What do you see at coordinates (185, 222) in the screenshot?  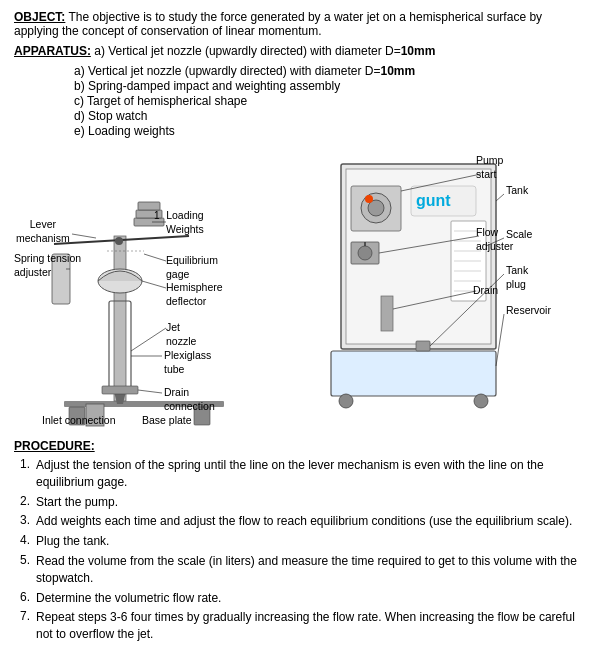 I see `loading-label: LoadingWeights` at bounding box center [185, 222].